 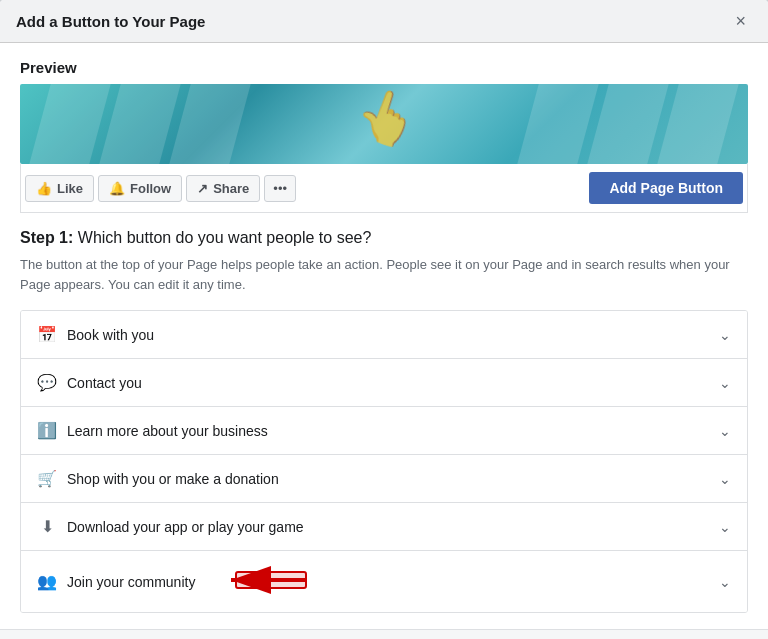 What do you see at coordinates (131, 582) in the screenshot?
I see `option-community-label: Join your community` at bounding box center [131, 582].